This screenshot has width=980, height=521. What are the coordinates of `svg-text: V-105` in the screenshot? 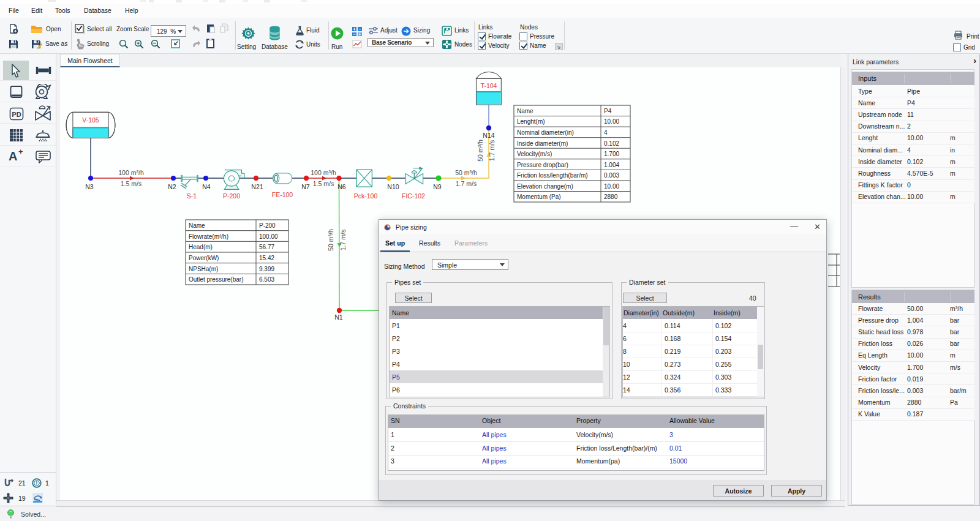 It's located at (91, 120).